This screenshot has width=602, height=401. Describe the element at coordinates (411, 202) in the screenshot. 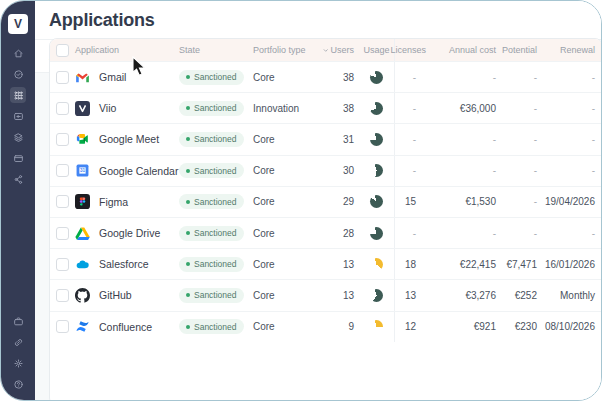

I see `licenses-cell: 15` at that location.